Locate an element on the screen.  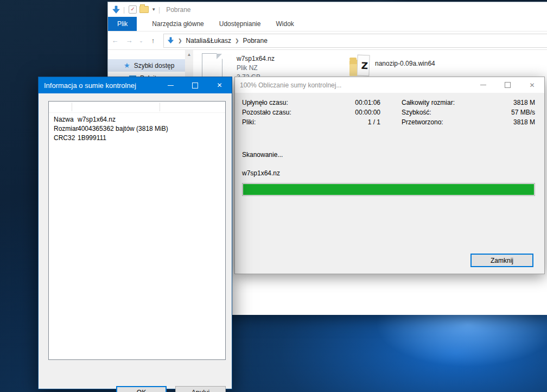
history-chevron-icon: ⌄ is located at coordinates (141, 41).